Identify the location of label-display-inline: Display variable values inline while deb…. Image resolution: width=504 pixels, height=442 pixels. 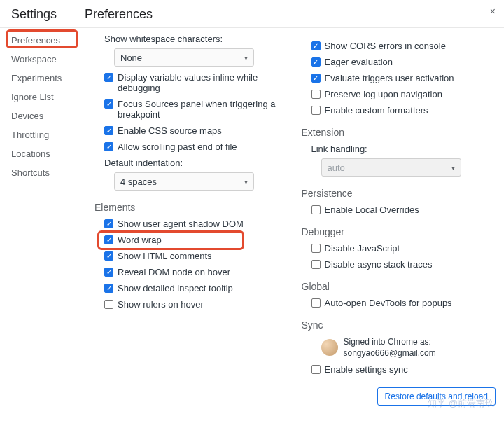
(203, 83).